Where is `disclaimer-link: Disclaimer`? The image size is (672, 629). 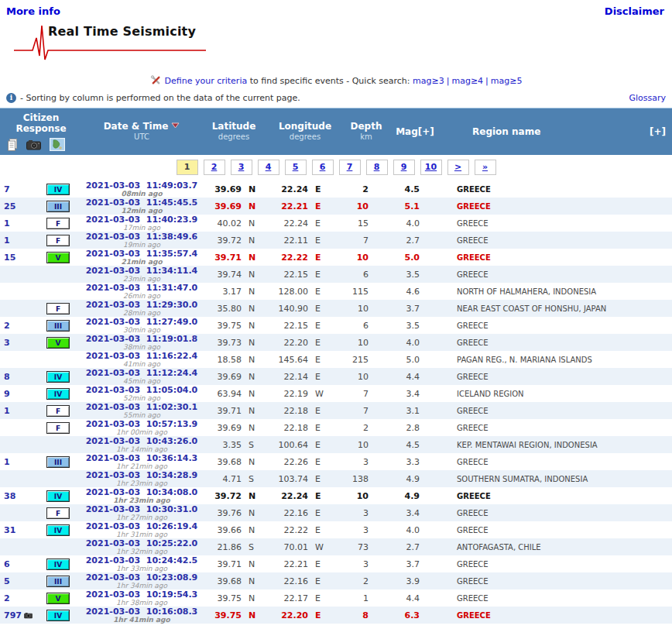
disclaimer-link: Disclaimer is located at coordinates (635, 11).